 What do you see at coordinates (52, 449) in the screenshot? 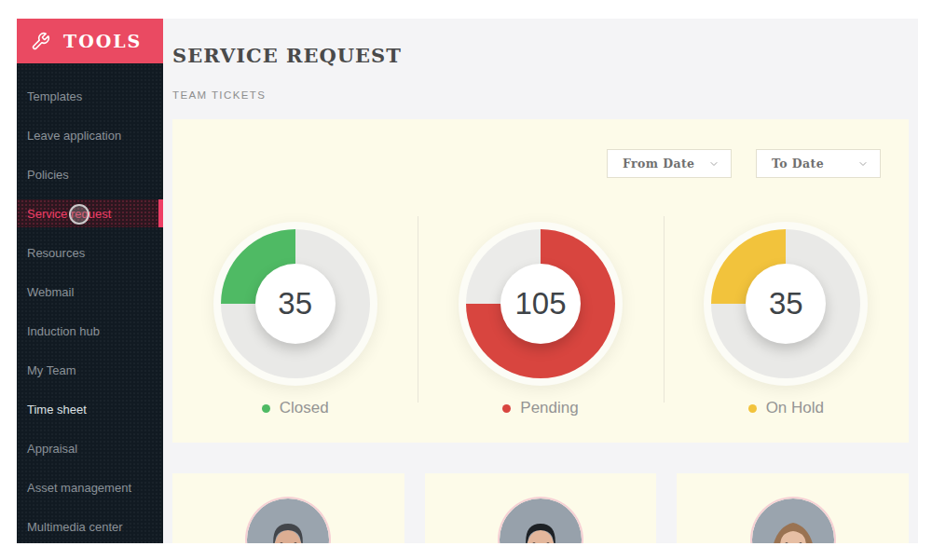
I see `sidebar-item-label: Appraisal` at bounding box center [52, 449].